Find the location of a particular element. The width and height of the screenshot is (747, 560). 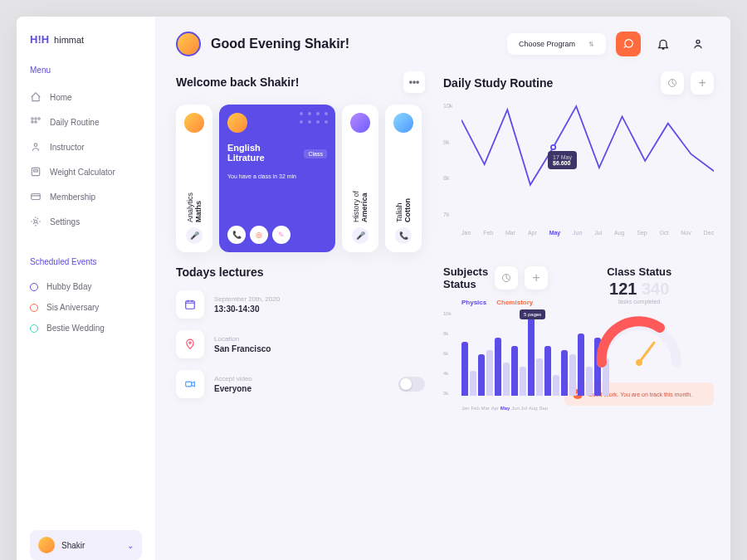

pin-icon is located at coordinates (190, 344).